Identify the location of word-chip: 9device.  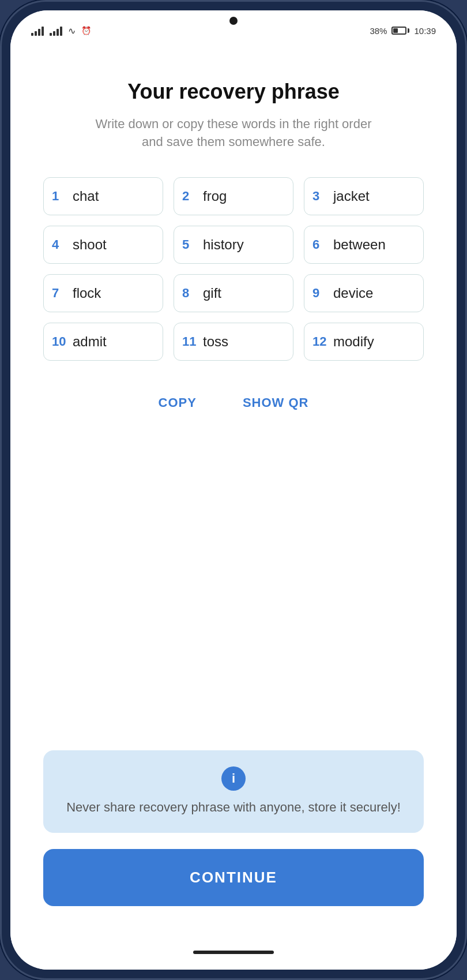
(364, 293).